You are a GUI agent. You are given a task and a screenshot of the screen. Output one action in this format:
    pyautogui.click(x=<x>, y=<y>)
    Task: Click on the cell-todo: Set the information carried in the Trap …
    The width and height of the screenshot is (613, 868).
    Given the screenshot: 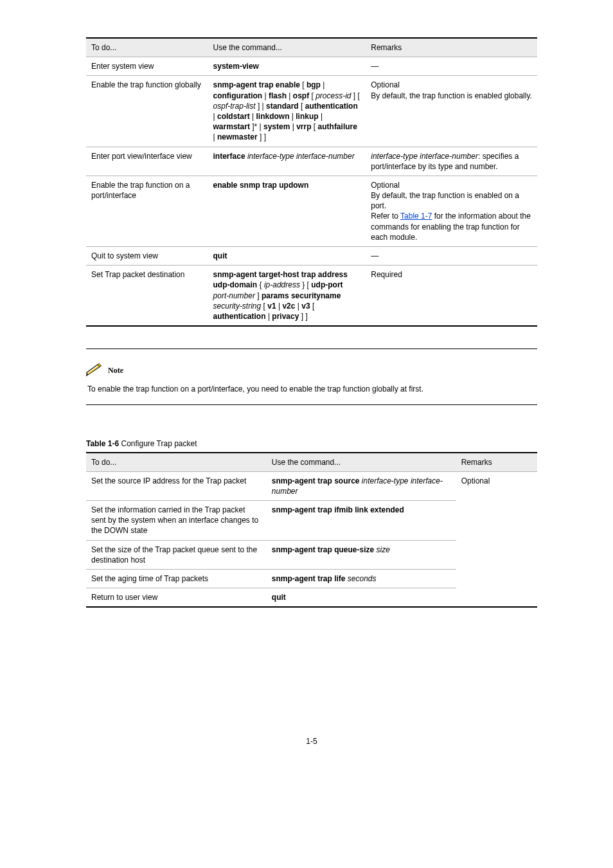 What is the action you would take?
    pyautogui.click(x=176, y=521)
    